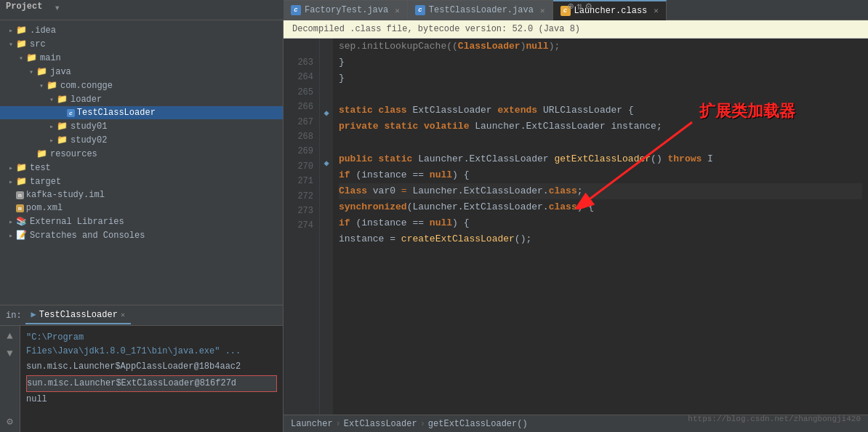 The height and width of the screenshot is (432, 868). Describe the element at coordinates (79, 316) in the screenshot. I see `bottom-tab-testclassloader: ▶ TestClassLoader ✕` at that location.